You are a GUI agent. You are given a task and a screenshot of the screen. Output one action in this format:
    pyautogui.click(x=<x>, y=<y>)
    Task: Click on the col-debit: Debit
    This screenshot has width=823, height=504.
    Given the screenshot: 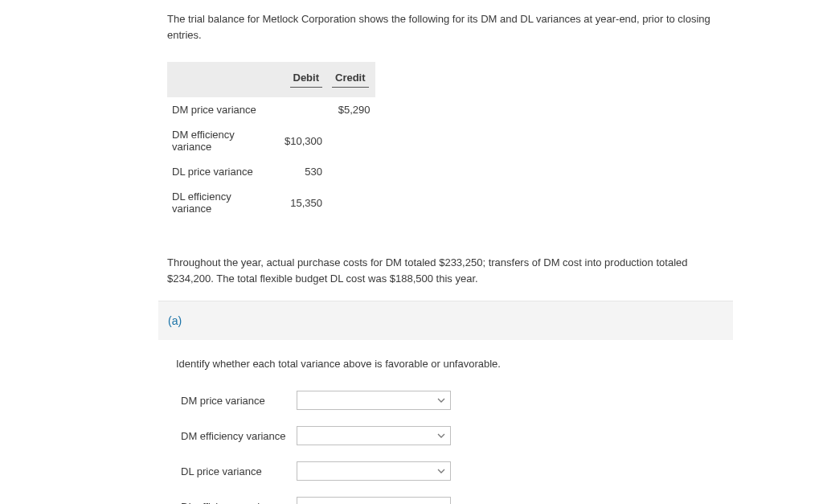 What is the action you would take?
    pyautogui.click(x=304, y=80)
    